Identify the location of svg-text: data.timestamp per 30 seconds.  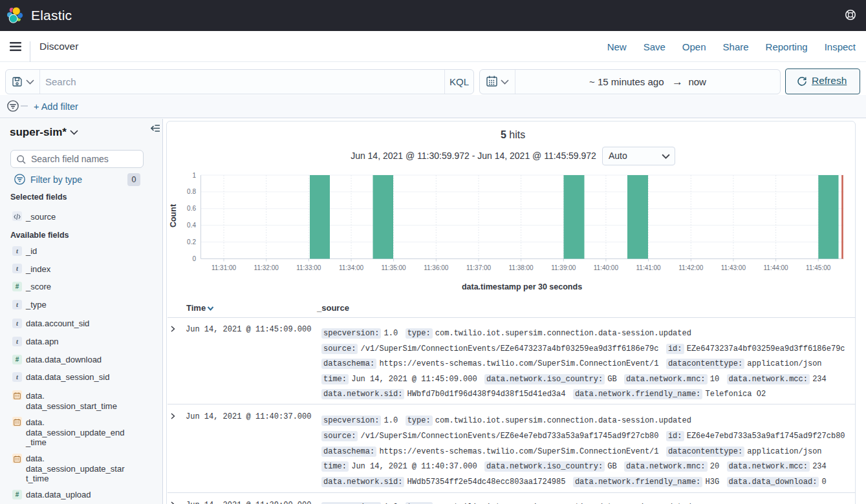
(522, 287).